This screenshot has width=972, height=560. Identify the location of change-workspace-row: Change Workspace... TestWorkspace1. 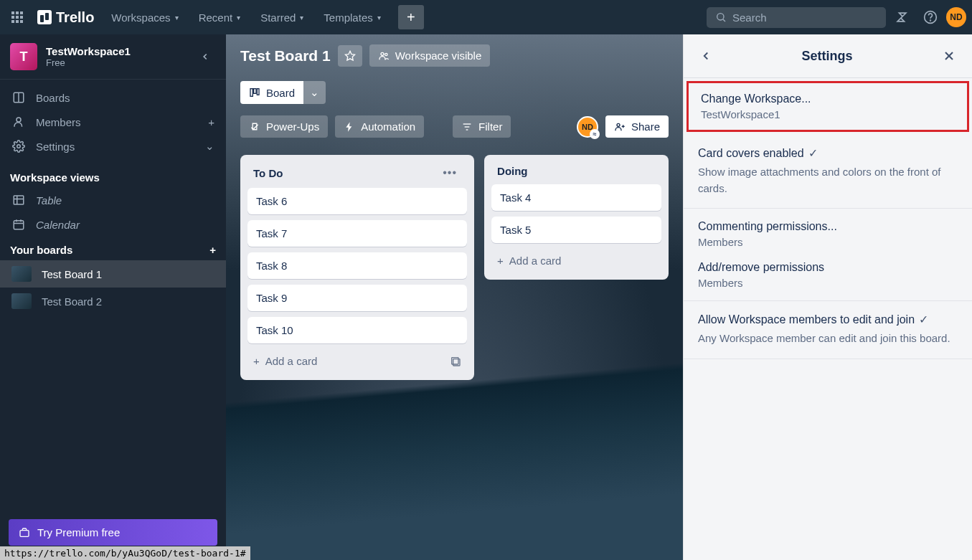
(828, 106).